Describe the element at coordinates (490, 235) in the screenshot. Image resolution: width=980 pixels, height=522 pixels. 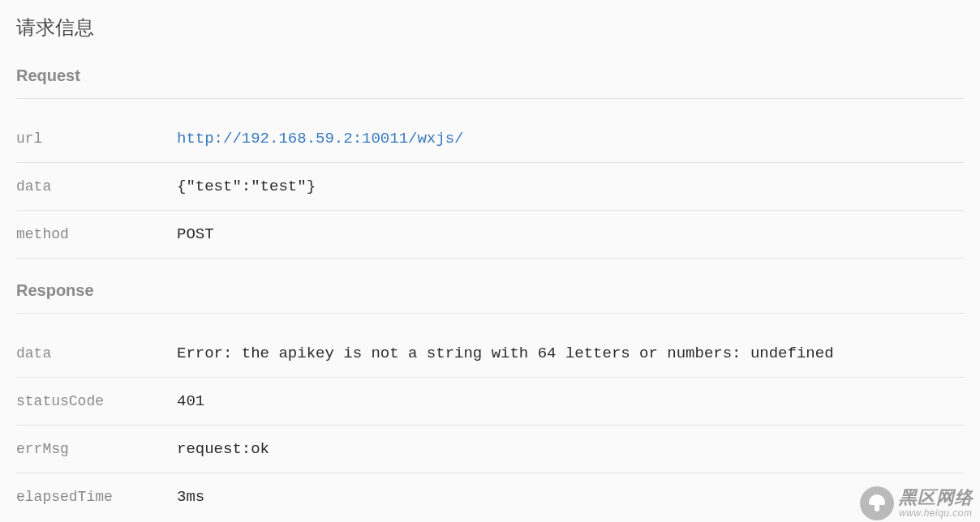
I see `request-method-row: method POST` at that location.